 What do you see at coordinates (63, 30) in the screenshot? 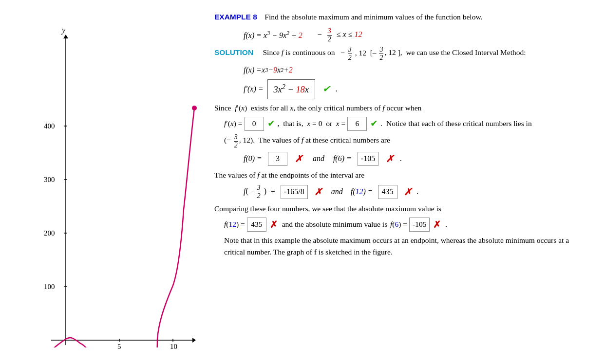
I see `y-axis-label: y` at bounding box center [63, 30].